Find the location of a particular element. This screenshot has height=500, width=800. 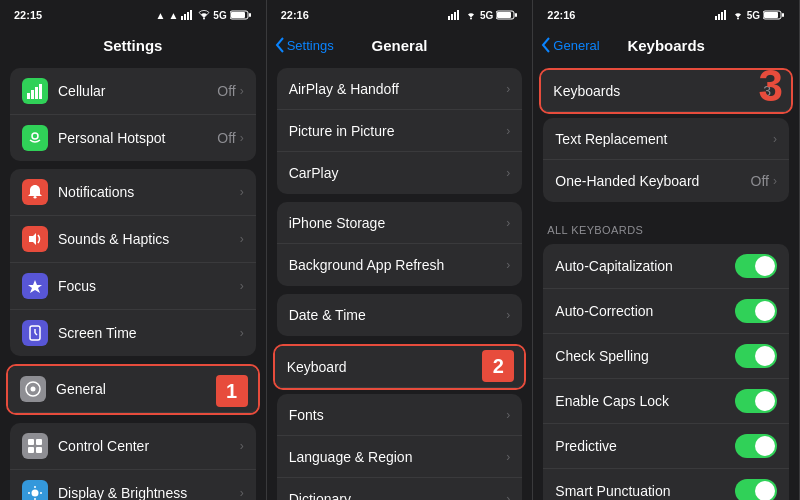

storage-label: iPhone Storage is located at coordinates (398, 223).